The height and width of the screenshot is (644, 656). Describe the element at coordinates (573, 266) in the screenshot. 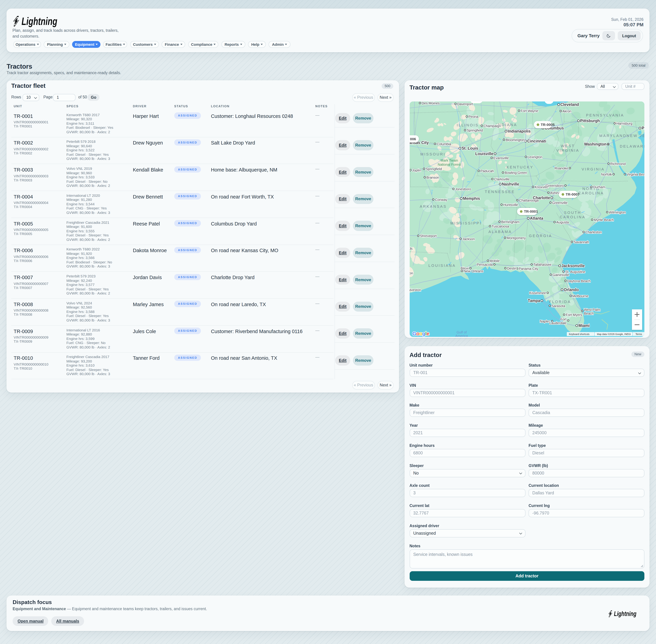

I see `svg-text: Jacksonville` at that location.